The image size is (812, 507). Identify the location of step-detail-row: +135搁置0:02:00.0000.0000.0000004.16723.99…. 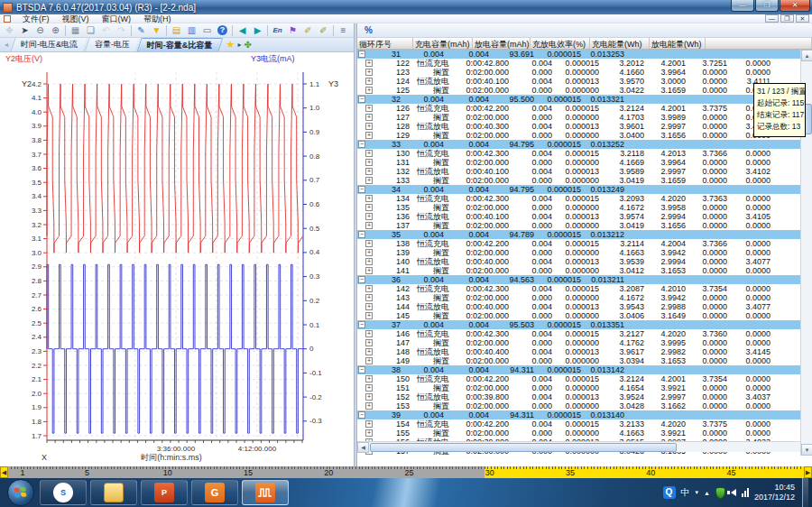
(585, 207).